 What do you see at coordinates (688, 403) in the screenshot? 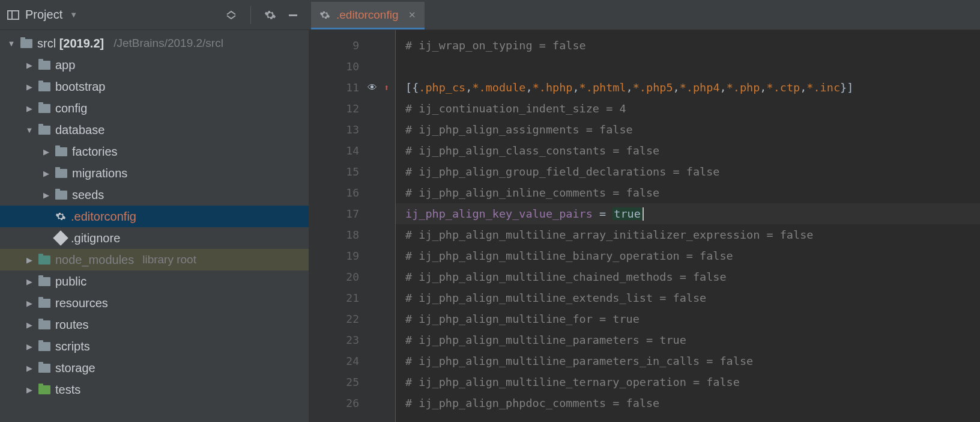
I see `code-line: # ij_php_align_phpdoc_comments = false` at bounding box center [688, 403].